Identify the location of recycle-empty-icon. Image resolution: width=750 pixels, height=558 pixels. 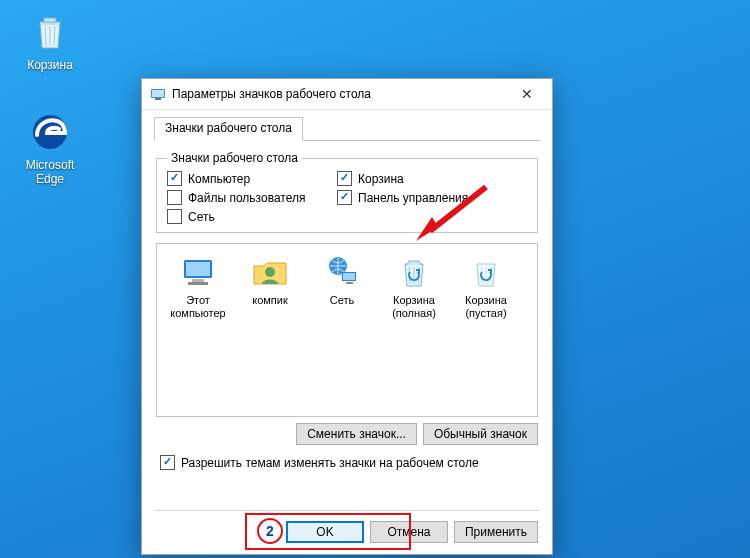
(486, 272).